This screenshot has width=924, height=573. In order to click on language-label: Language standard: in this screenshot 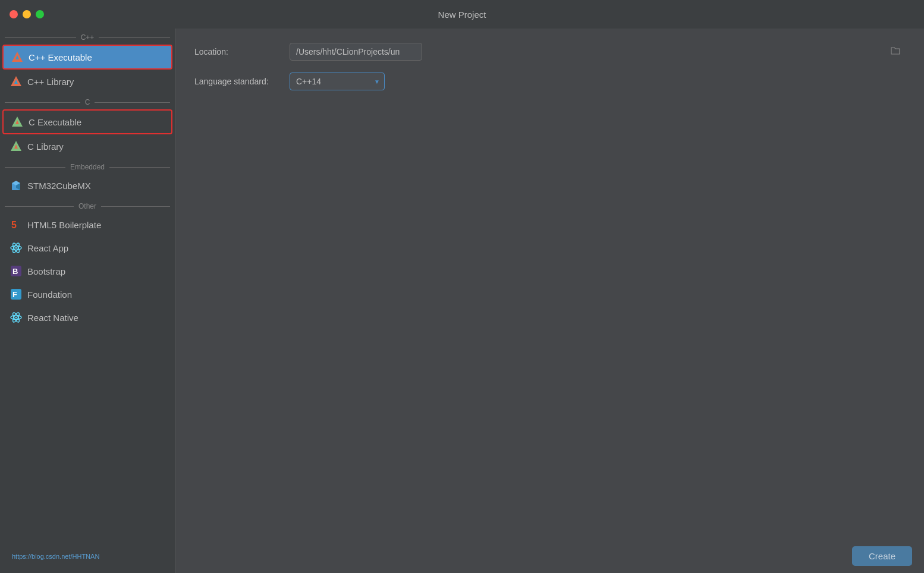, I will do `click(242, 81)`.